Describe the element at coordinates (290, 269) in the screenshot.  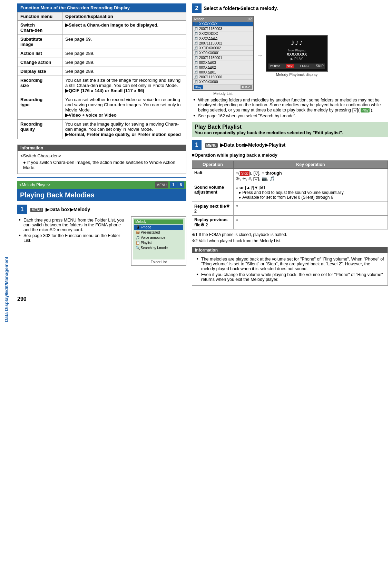
I see `playlist-info-content: The melodies are played back at the volu…` at that location.